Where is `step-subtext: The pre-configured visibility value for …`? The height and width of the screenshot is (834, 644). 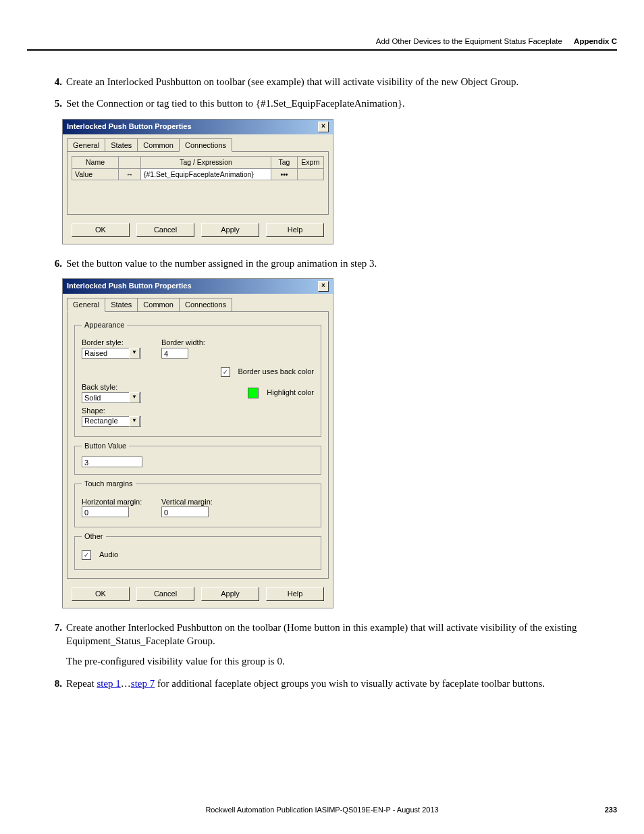
step-subtext: The pre-configured visibility value for … is located at coordinates (331, 661).